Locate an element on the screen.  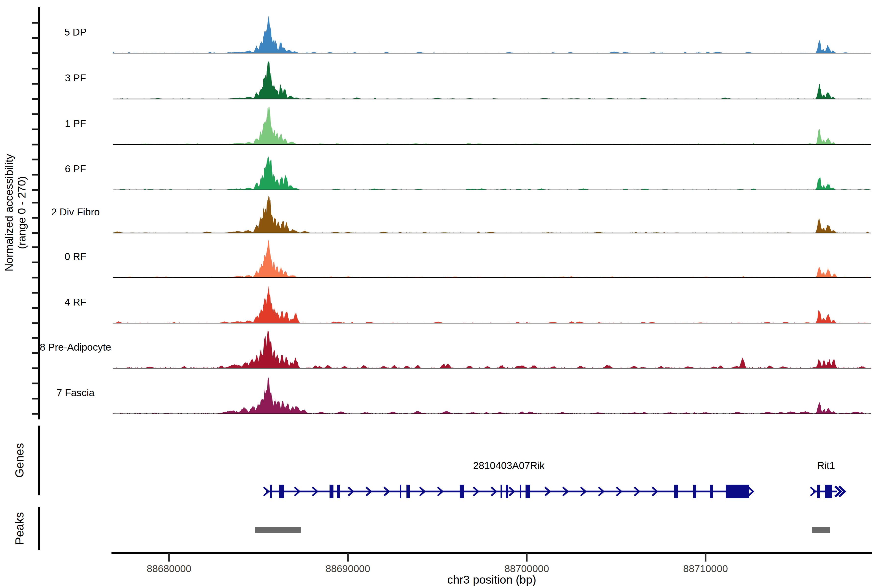
genes-row-label: Genes is located at coordinates (20, 460).